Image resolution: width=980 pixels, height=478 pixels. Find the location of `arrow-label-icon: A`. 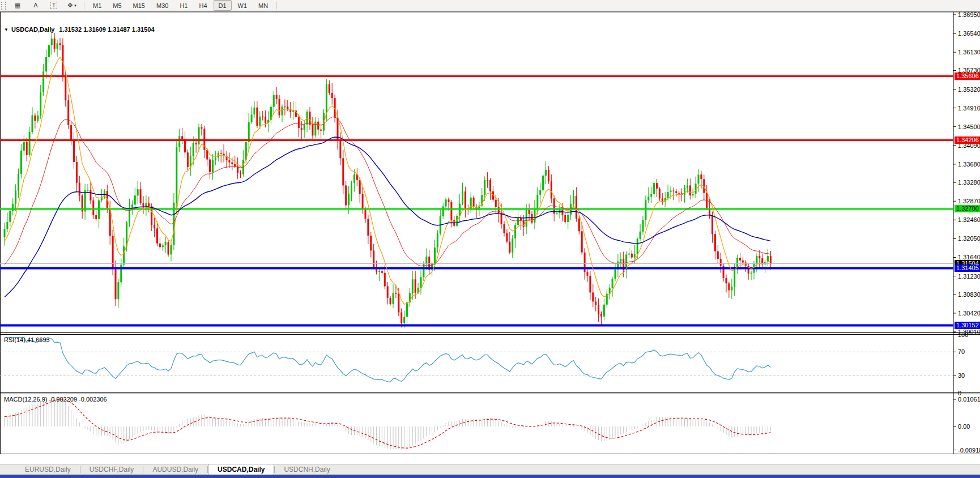

arrow-label-icon: A is located at coordinates (35, 6).